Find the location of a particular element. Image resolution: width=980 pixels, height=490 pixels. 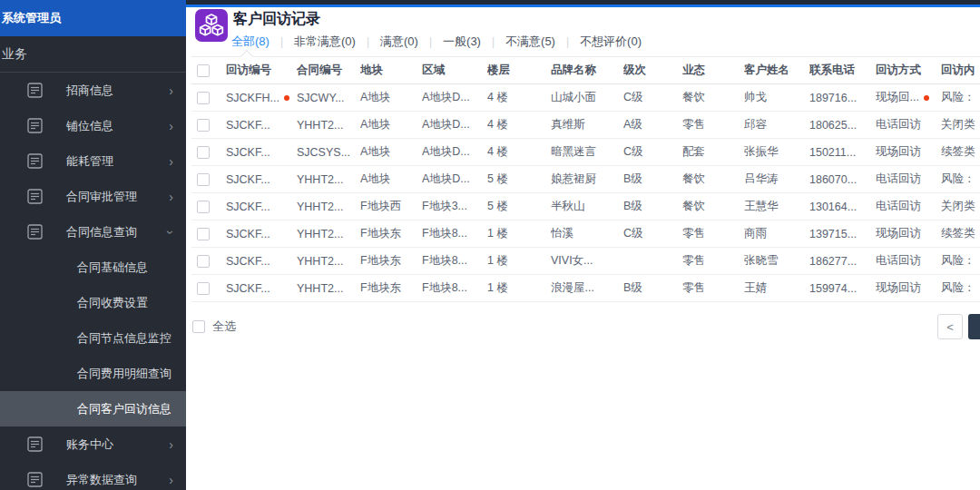

table-cell: 189716... is located at coordinates (842, 98).